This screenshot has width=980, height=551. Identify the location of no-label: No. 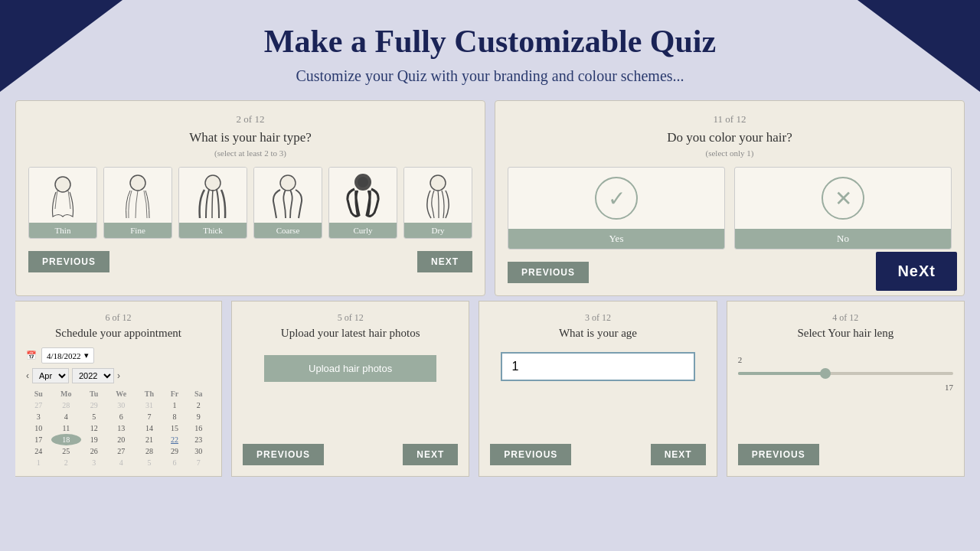
(843, 239).